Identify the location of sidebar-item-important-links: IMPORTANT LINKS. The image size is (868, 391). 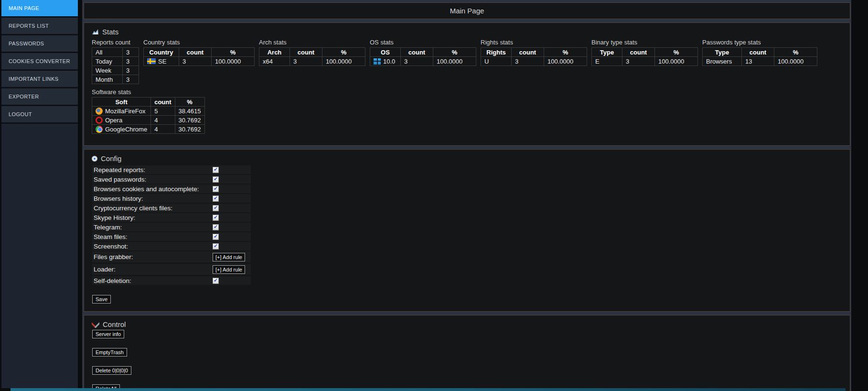
(40, 79).